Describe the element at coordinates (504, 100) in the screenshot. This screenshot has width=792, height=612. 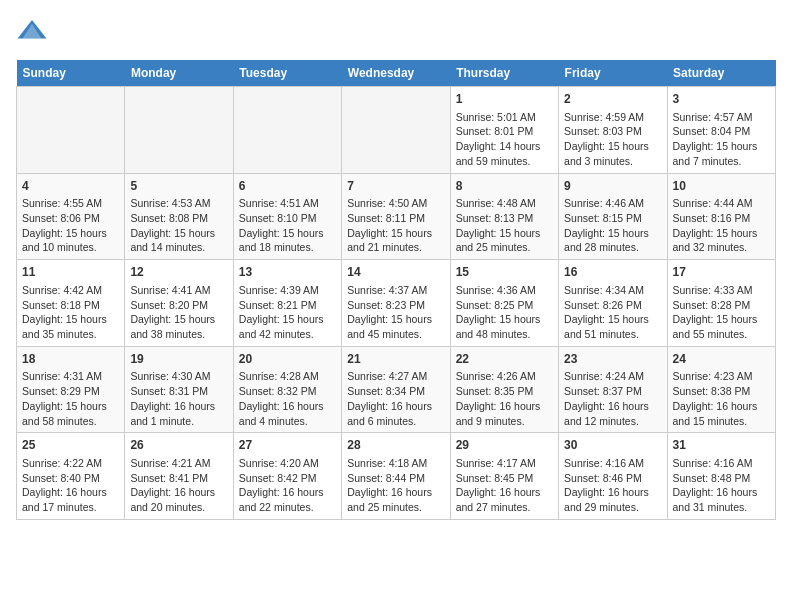
I see `day-number: 1` at that location.